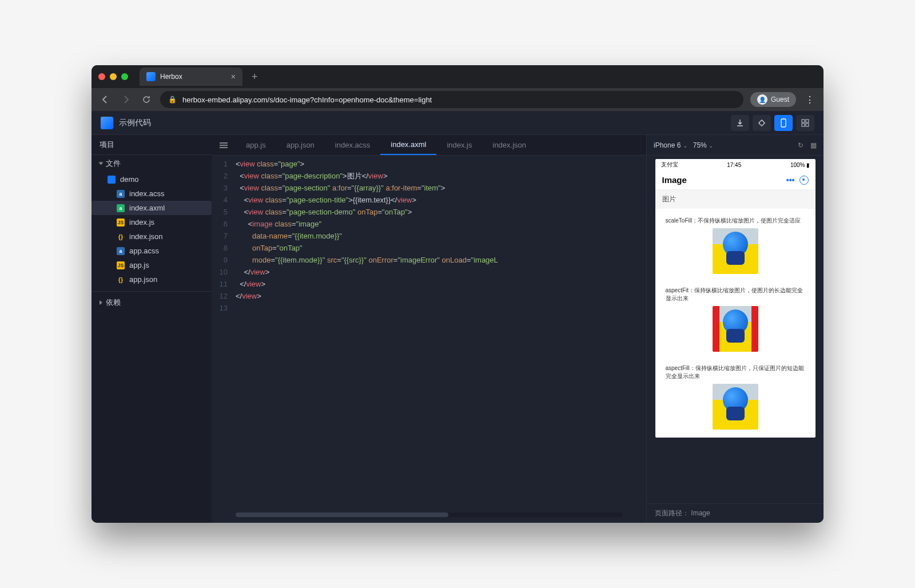 The width and height of the screenshot is (915, 588). What do you see at coordinates (101, 164) in the screenshot?
I see `caret-down-icon` at bounding box center [101, 164].